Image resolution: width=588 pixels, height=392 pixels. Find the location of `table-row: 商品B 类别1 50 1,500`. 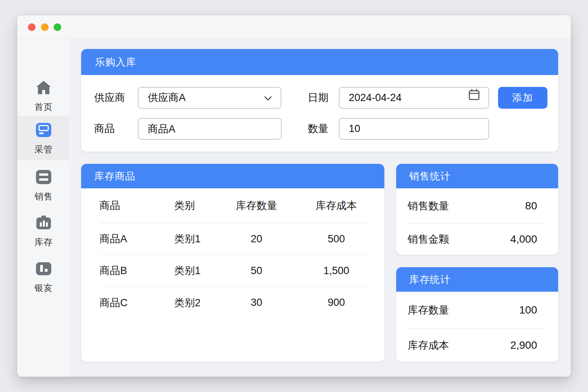

table-row: 商品B 类别1 50 1,500 is located at coordinates (233, 271).